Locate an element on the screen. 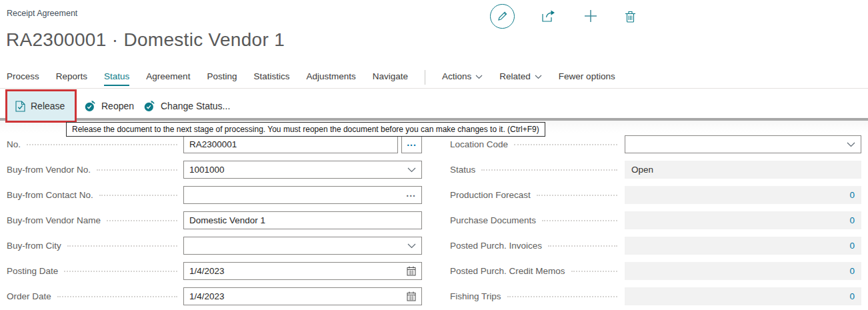 The image size is (868, 310). ribbon-menu: Process Reports Status Agreement Posting… is located at coordinates (434, 77).